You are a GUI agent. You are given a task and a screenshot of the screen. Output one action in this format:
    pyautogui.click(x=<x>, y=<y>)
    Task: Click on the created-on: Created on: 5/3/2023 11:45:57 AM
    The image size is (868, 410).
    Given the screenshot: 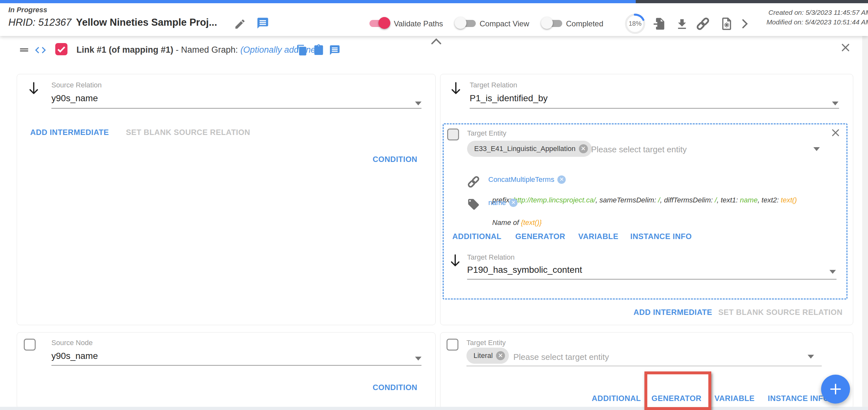 What is the action you would take?
    pyautogui.click(x=812, y=12)
    